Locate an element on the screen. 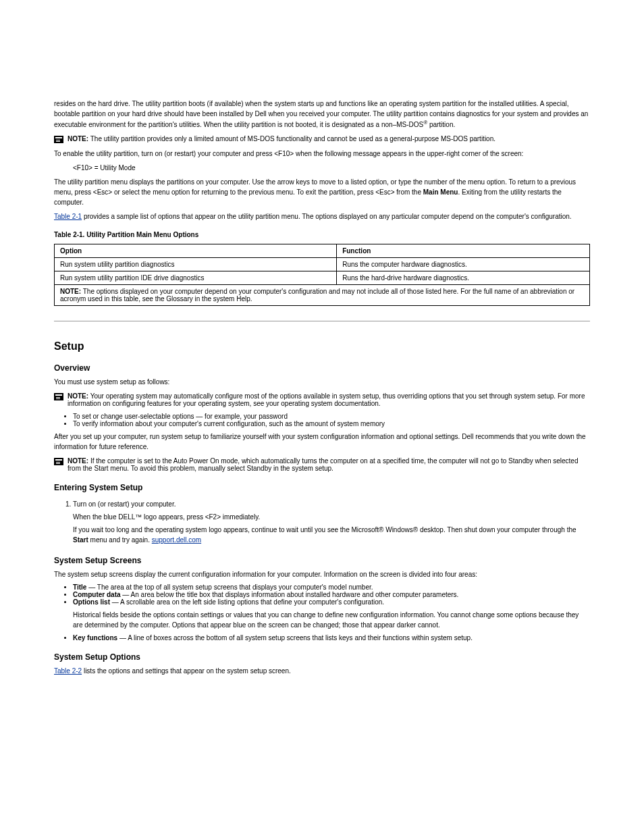 The height and width of the screenshot is (834, 644). options-heading: System Setup Options is located at coordinates (322, 657).